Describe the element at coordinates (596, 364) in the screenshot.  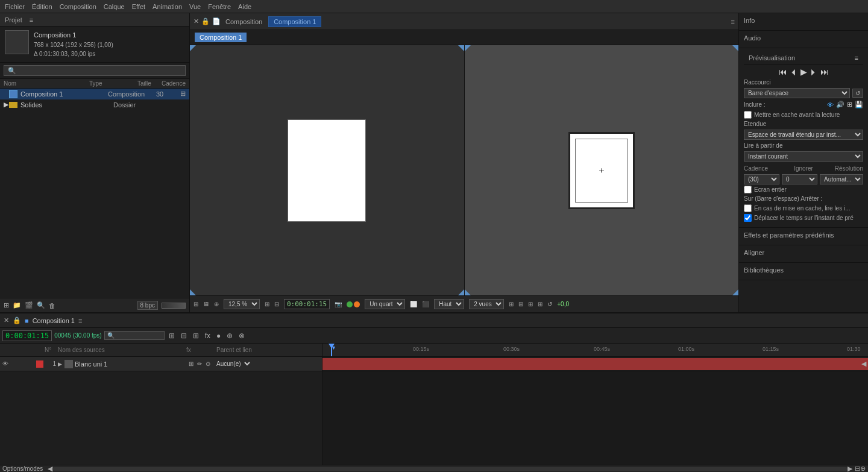
I see `track-row-1: ◀` at that location.